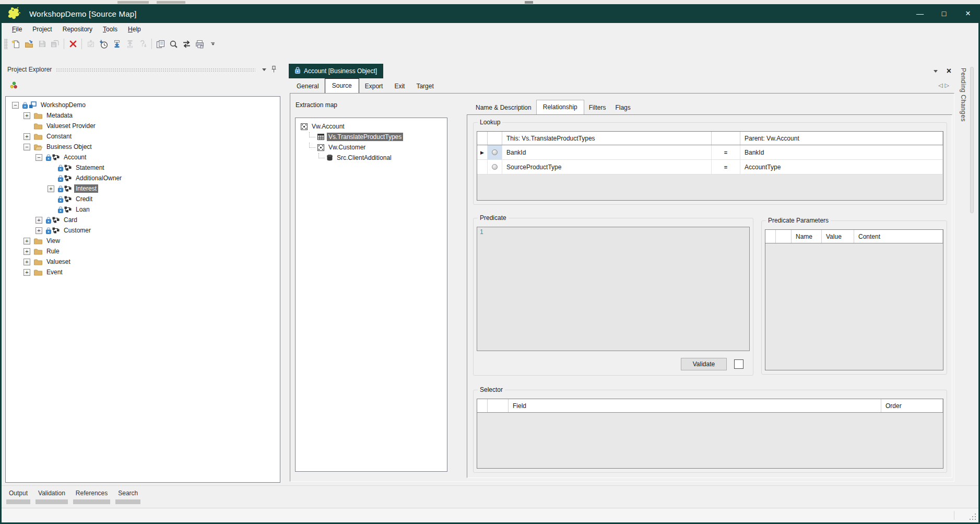  I want to click on undo-checkout-icon, so click(143, 44).